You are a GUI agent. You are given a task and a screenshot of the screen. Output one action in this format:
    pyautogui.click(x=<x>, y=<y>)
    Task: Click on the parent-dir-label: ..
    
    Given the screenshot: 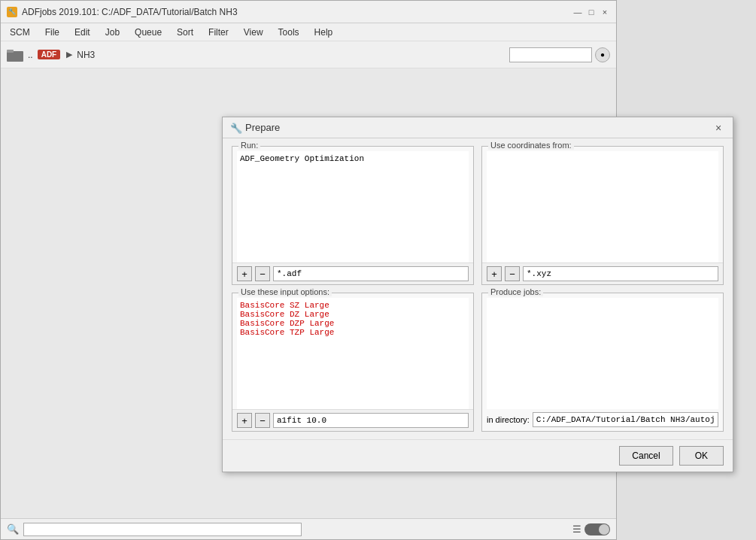 What is the action you would take?
    pyautogui.click(x=30, y=55)
    